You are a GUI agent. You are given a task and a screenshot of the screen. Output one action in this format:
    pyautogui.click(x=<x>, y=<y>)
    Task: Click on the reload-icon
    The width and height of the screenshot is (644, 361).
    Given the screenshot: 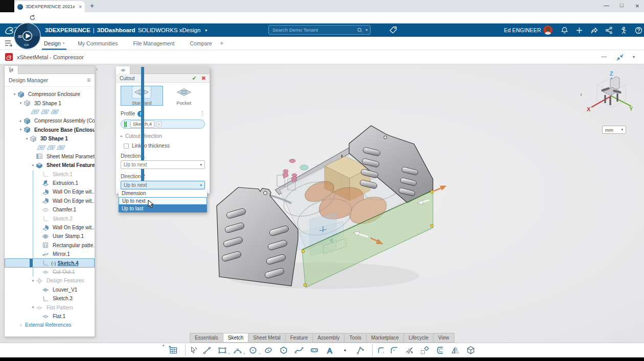 What is the action you would take?
    pyautogui.click(x=33, y=17)
    